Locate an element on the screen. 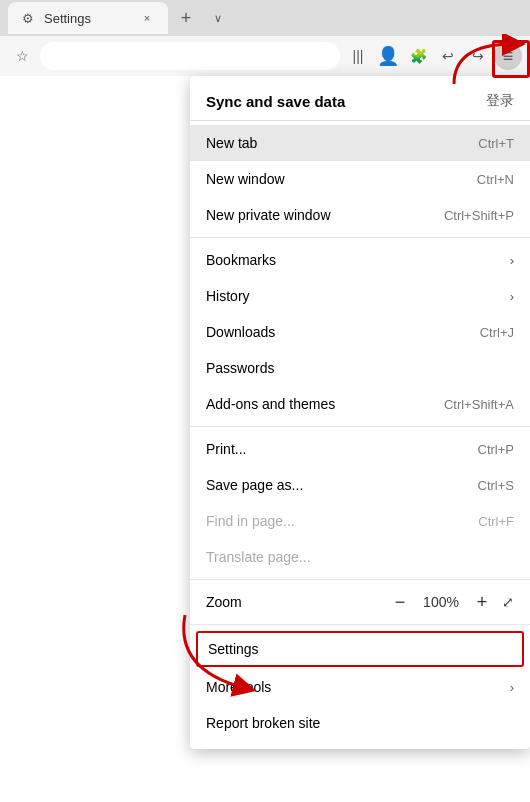 This screenshot has width=530, height=802. menu-item-more-tools: More tools › is located at coordinates (360, 687).